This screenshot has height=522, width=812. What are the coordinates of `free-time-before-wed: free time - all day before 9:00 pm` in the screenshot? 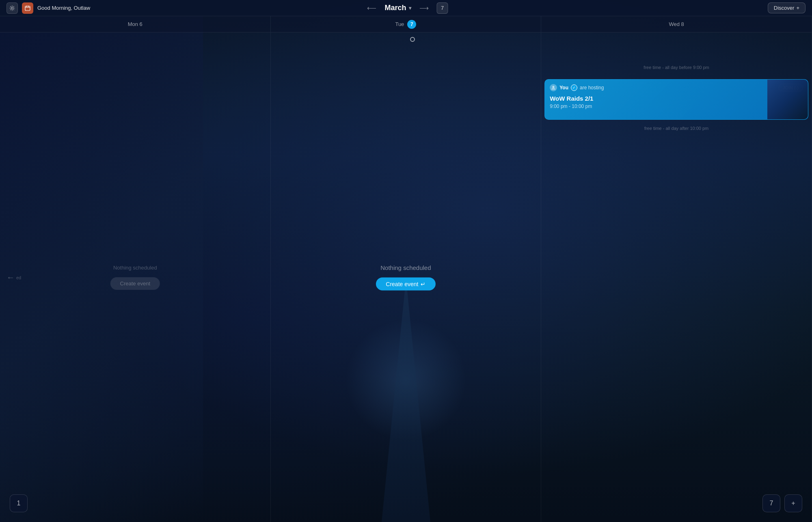 It's located at (676, 67).